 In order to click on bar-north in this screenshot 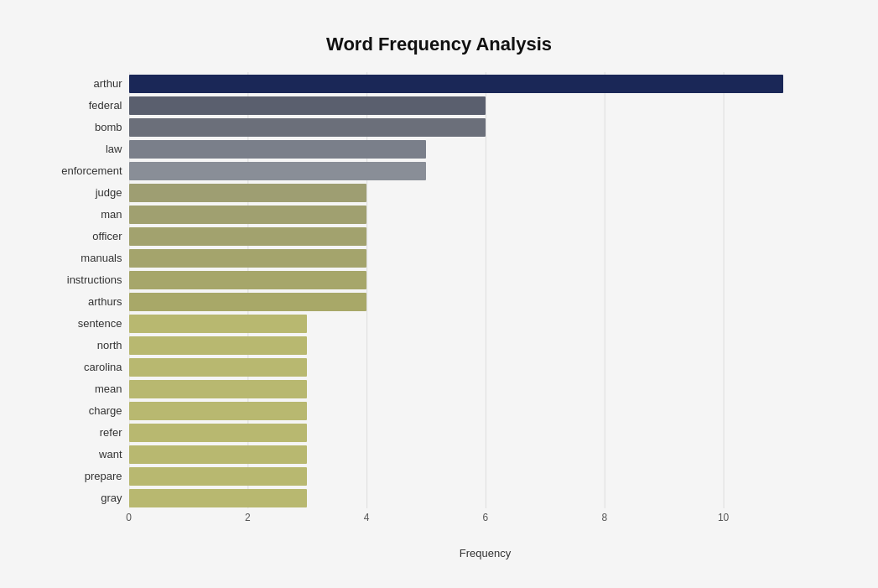, I will do `click(218, 346)`.